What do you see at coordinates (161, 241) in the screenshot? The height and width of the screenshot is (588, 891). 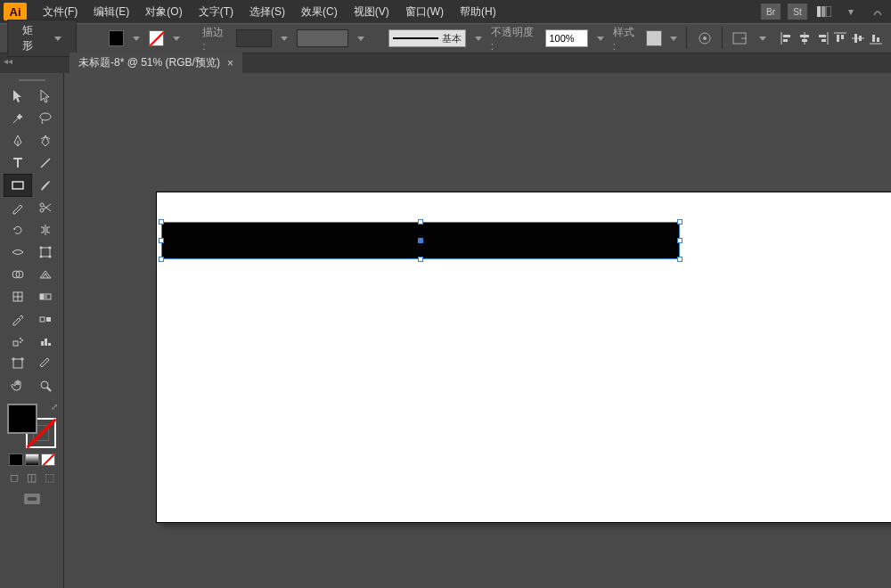 I see `resize-handle-ml` at bounding box center [161, 241].